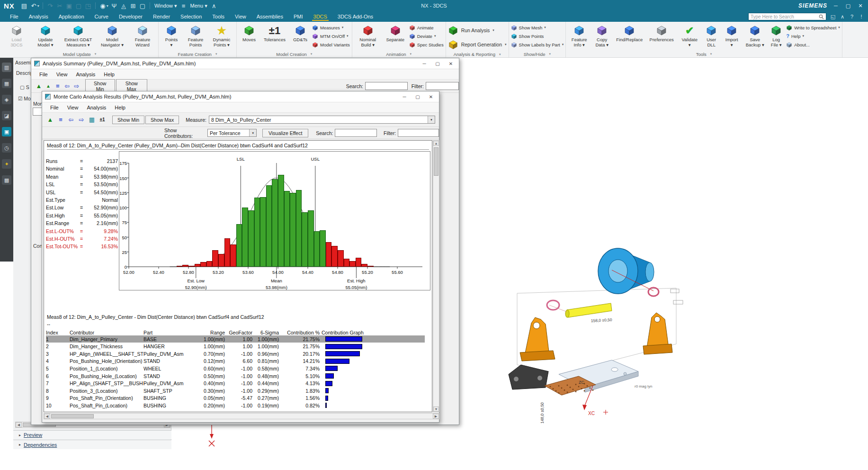 The width and height of the screenshot is (868, 470). I want to click on run-analysis-button: Run Analysis▾, so click(477, 30).